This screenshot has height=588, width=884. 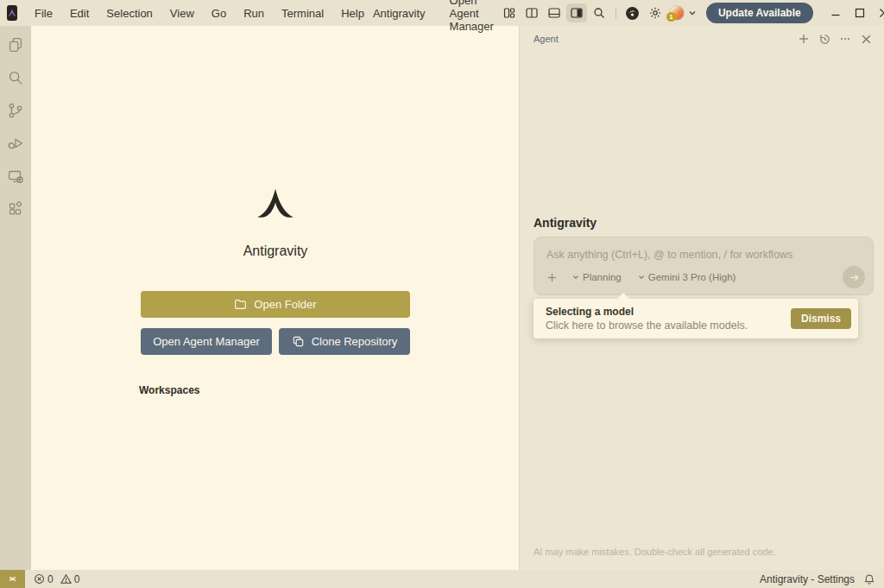 What do you see at coordinates (684, 13) in the screenshot?
I see `account-menu: 1` at bounding box center [684, 13].